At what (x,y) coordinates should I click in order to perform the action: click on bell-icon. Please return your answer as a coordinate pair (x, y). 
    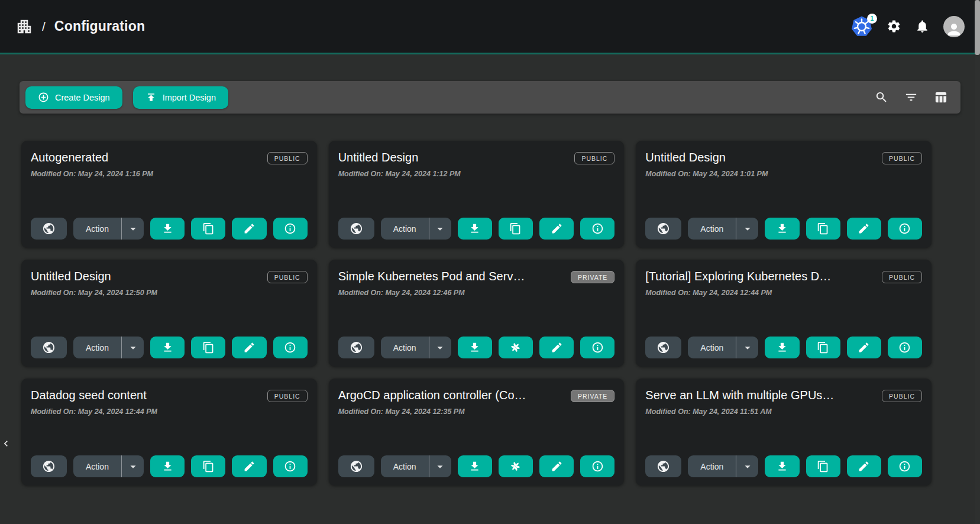
    Looking at the image, I should click on (923, 26).